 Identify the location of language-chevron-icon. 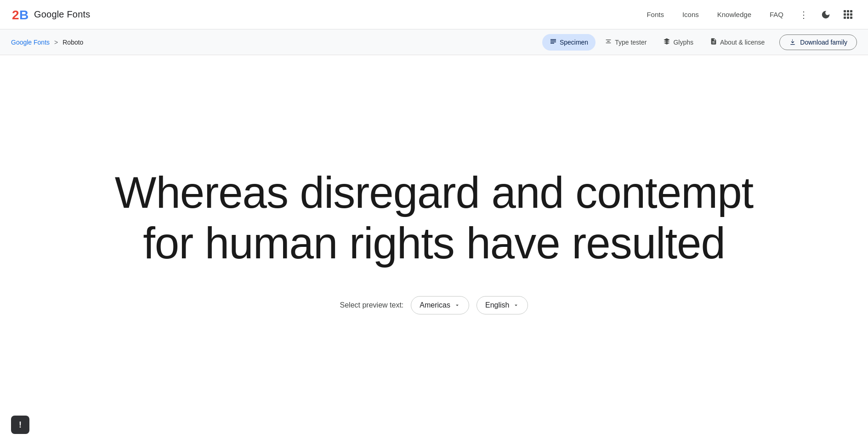
(516, 305).